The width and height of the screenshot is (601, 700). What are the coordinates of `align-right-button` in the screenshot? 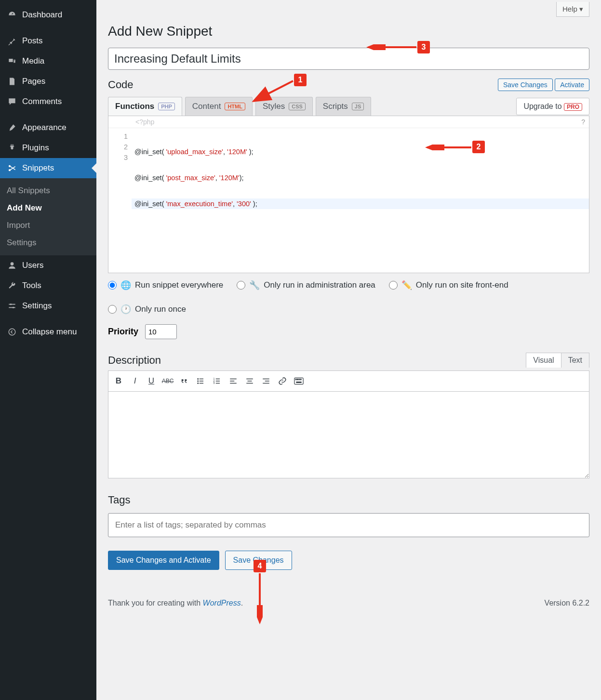 It's located at (266, 381).